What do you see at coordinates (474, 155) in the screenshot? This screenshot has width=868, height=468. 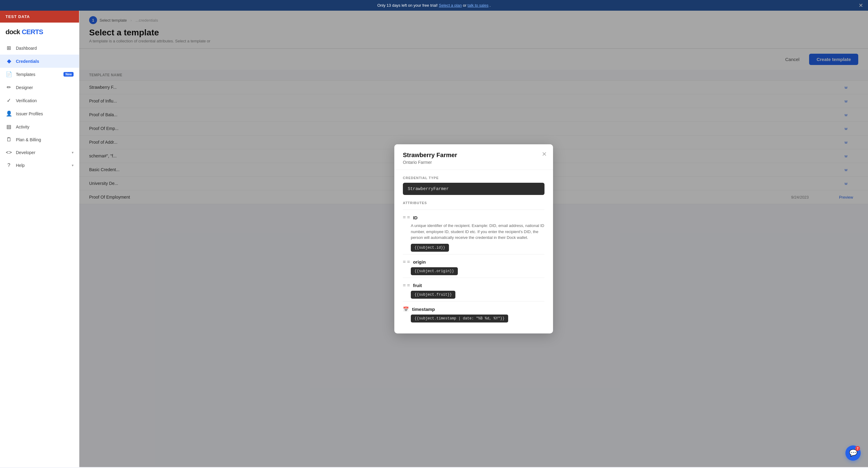 I see `modal-title: Strawberry Farmer` at bounding box center [474, 155].